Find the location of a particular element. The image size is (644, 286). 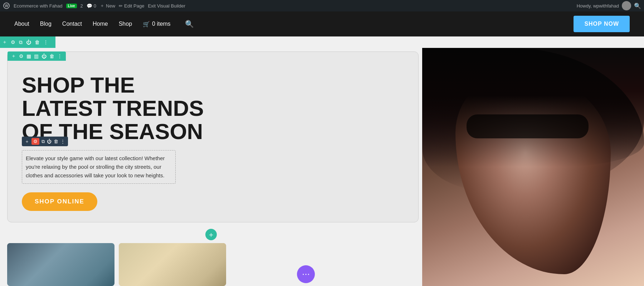

thumbnail-hat is located at coordinates (61, 265).